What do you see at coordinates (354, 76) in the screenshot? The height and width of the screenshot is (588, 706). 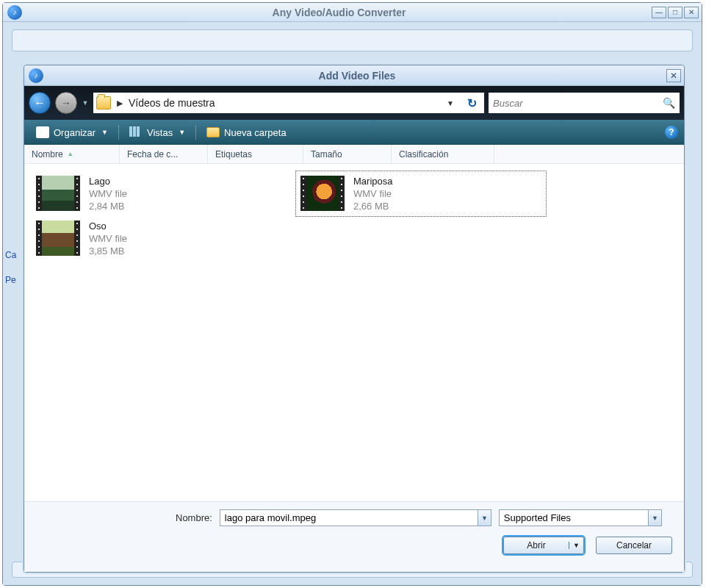 I see `dialog-titlebar: ♪ Add Video Files ✕` at bounding box center [354, 76].